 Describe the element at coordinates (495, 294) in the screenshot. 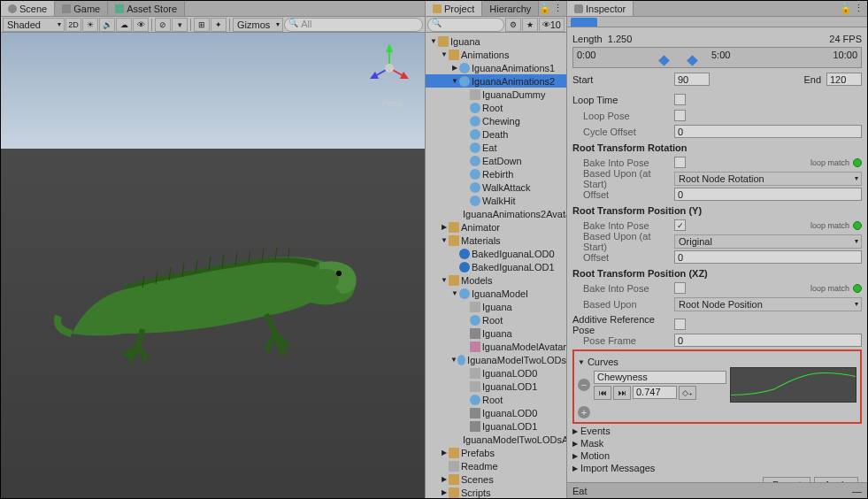

I see `tree-item: ▼IguanaModel` at that location.